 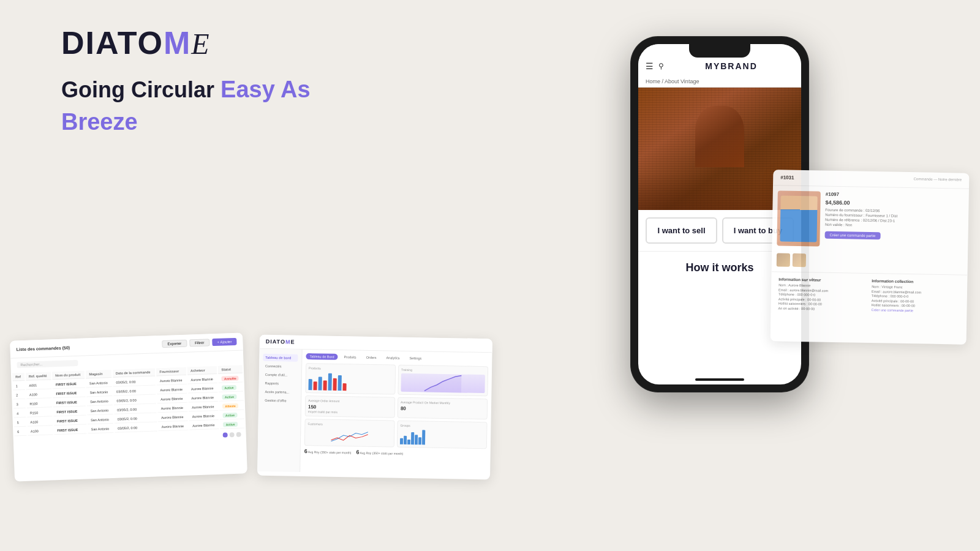 What do you see at coordinates (281, 366) in the screenshot?
I see `sidebar-item-connectes: Connectés` at bounding box center [281, 366].